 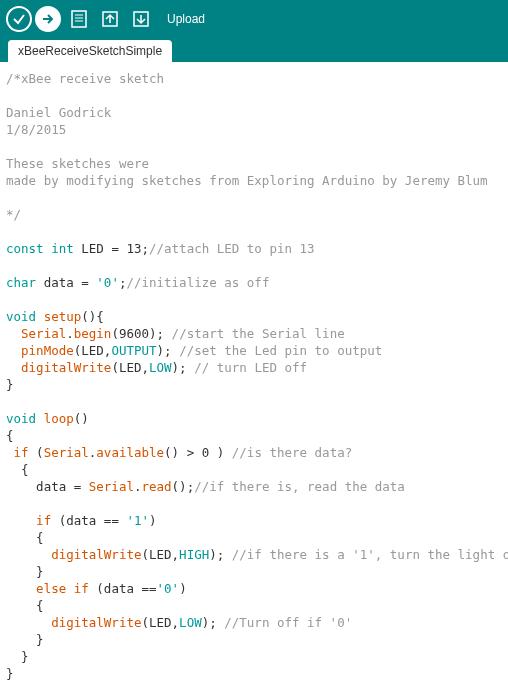 I want to click on verify-button, so click(x=19, y=19).